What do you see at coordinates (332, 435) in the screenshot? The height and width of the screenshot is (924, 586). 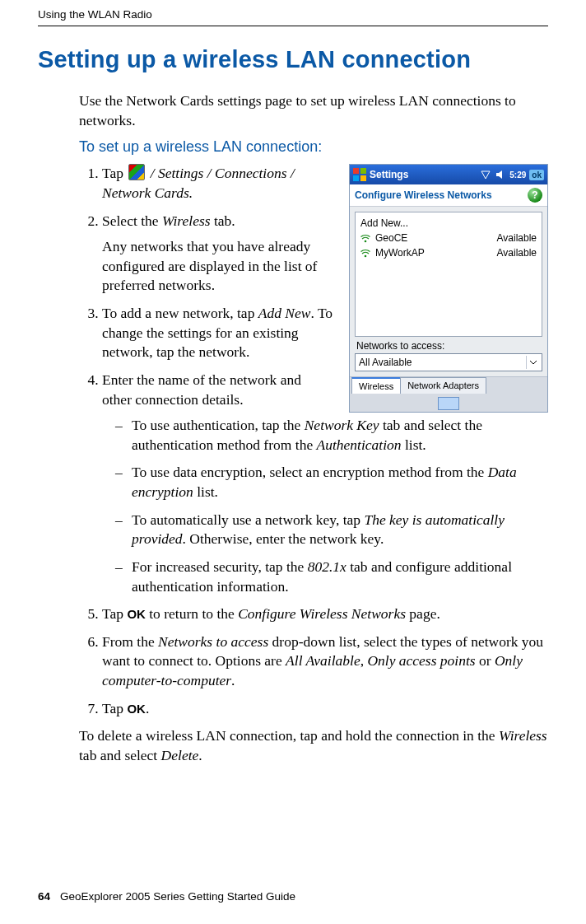 I see `step-4-bullet-1: To use authentication, tap the Network K…` at bounding box center [332, 435].